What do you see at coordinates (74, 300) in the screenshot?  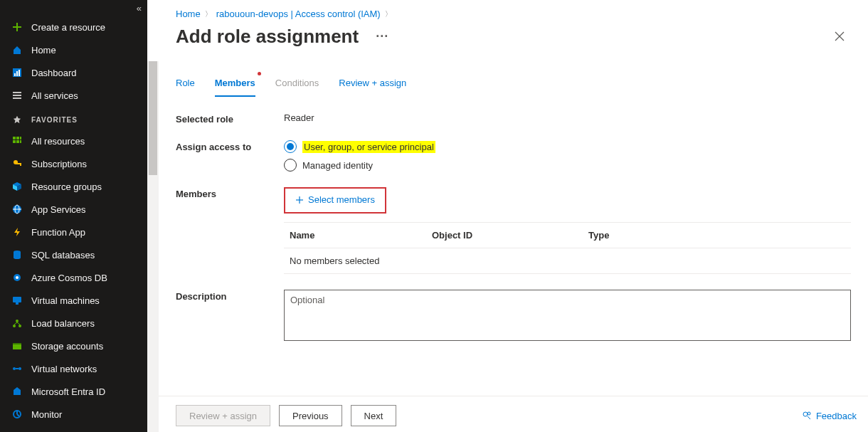 I see `sidebar-item-virtual-machines: Virtual machines` at bounding box center [74, 300].